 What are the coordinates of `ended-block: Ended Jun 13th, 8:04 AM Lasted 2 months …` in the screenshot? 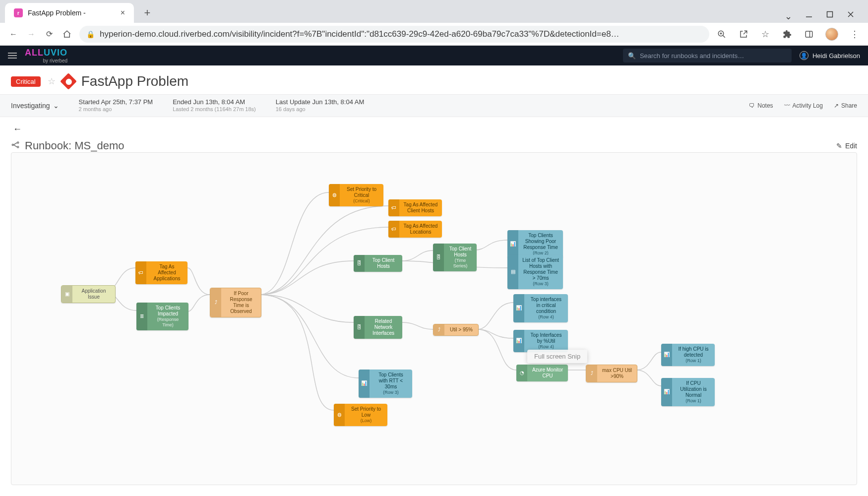 It's located at (214, 106).